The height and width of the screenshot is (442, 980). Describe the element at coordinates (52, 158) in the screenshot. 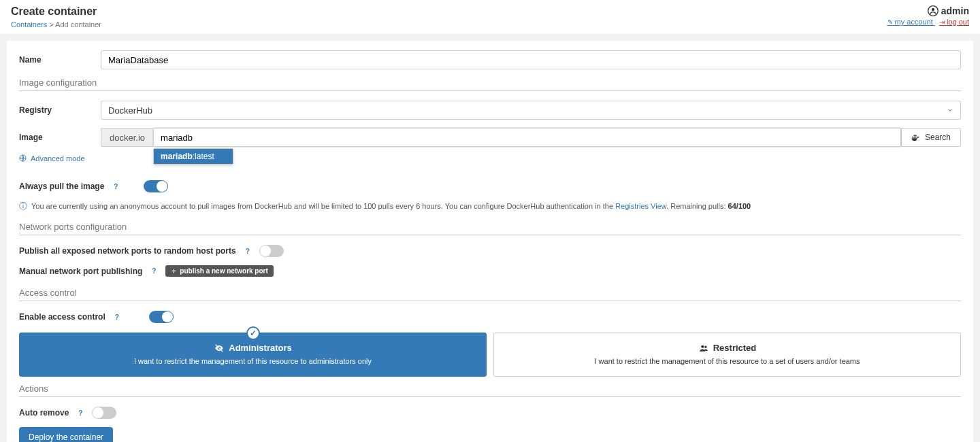

I see `advanced-mode-link: Advanced mode` at that location.